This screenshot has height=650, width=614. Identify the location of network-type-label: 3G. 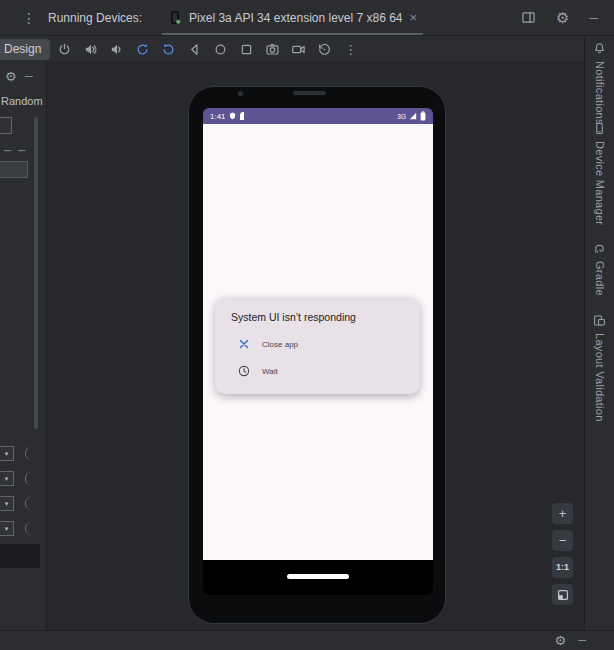
(402, 116).